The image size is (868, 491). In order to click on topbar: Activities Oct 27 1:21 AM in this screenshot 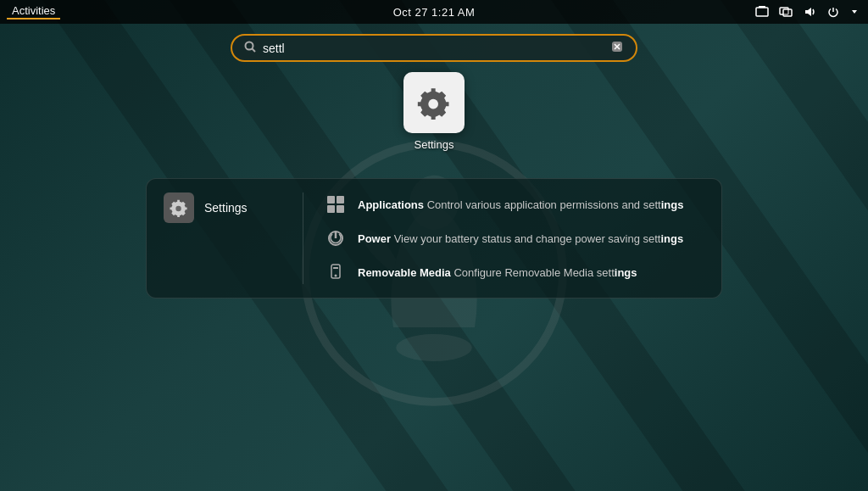, I will do `click(434, 12)`.